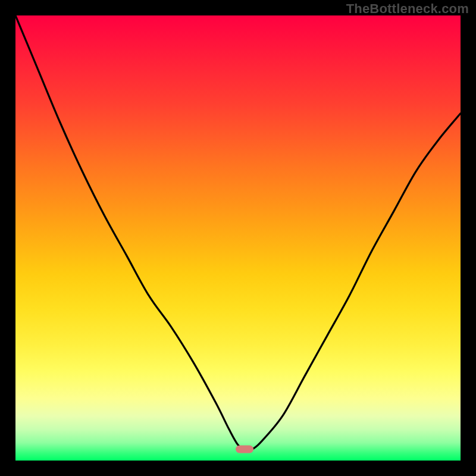 The height and width of the screenshot is (476, 476). Describe the element at coordinates (245, 450) in the screenshot. I see `optimum-marker` at that location.